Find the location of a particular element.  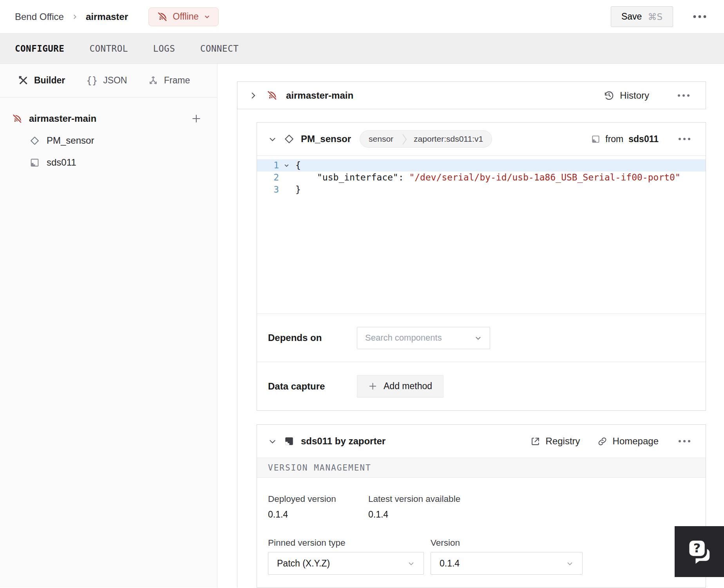

badge-model: zaporter:sds011:v1 is located at coordinates (450, 139).